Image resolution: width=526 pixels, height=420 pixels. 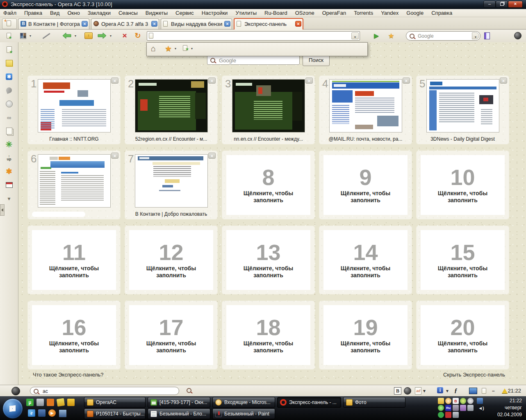 I want to click on menu-item-google: Google, so click(x=415, y=13).